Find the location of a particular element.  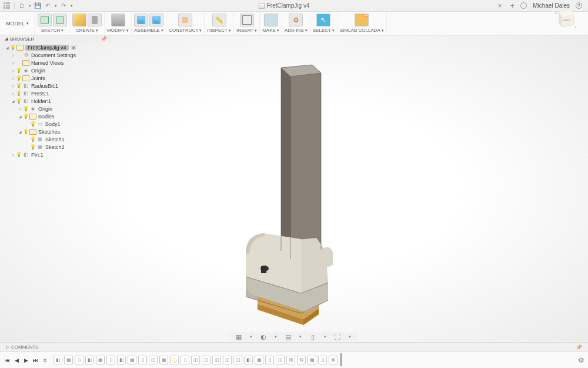

timeline-list-icon: ≡ is located at coordinates (45, 360).